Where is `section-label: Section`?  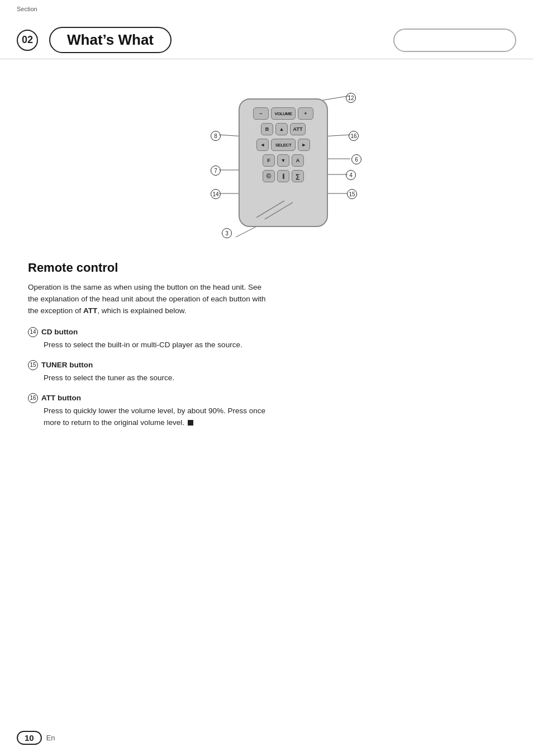 section-label: Section is located at coordinates (27, 9).